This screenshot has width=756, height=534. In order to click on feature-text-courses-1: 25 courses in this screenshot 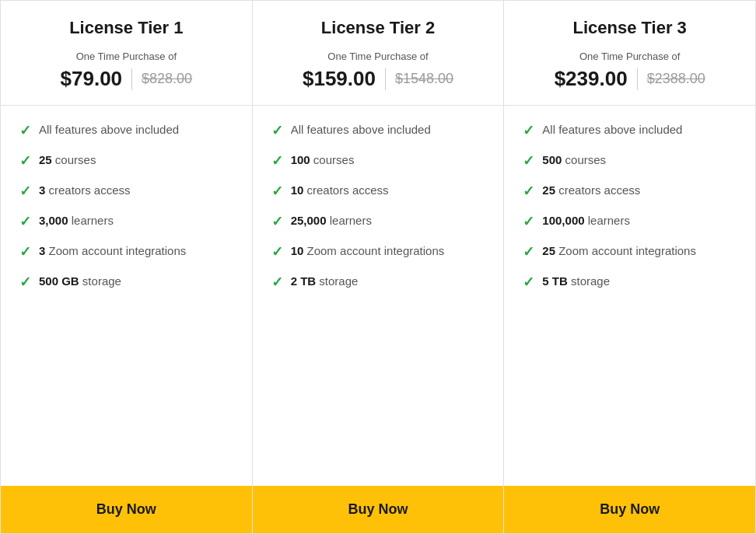, I will do `click(67, 160)`.